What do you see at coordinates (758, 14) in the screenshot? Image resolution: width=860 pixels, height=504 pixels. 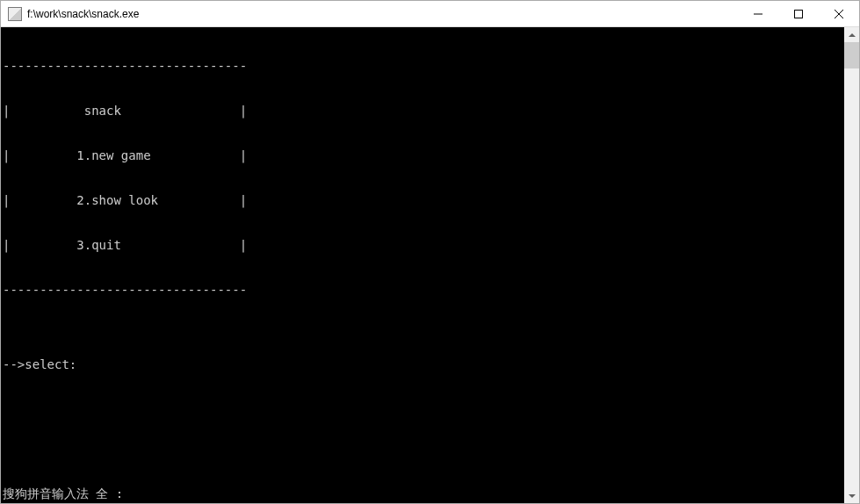 I see `minimize-button` at bounding box center [758, 14].